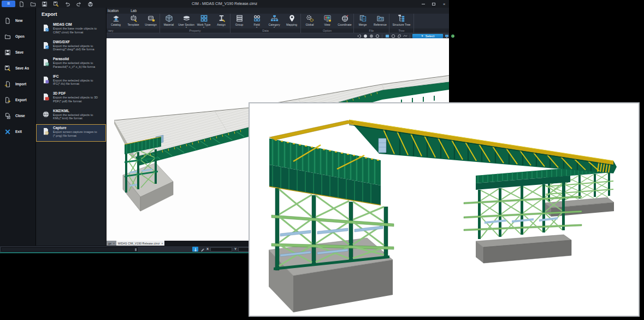 This screenshot has width=644, height=320. Describe the element at coordinates (79, 65) in the screenshot. I see `export-item-text: ParasolidExport the selected objects to …` at that location.